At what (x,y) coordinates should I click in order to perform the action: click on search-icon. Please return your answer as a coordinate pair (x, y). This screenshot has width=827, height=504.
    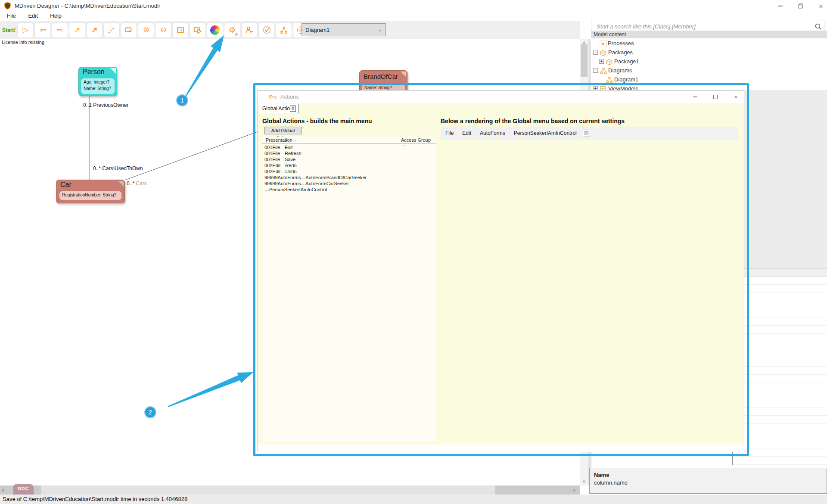
    Looking at the image, I should click on (818, 27).